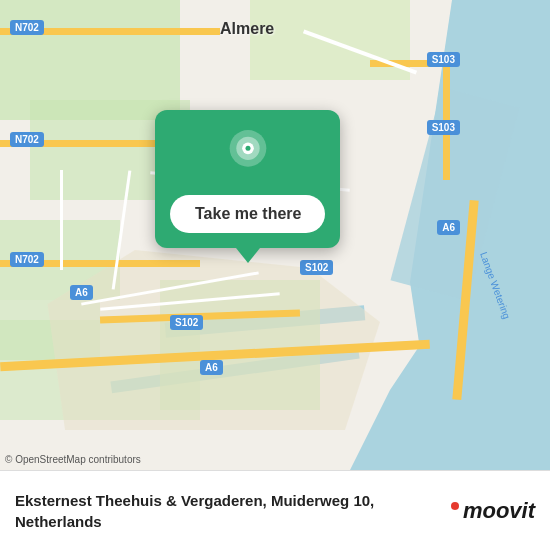 The image size is (550, 550). I want to click on popup-card: Take me there, so click(248, 179).